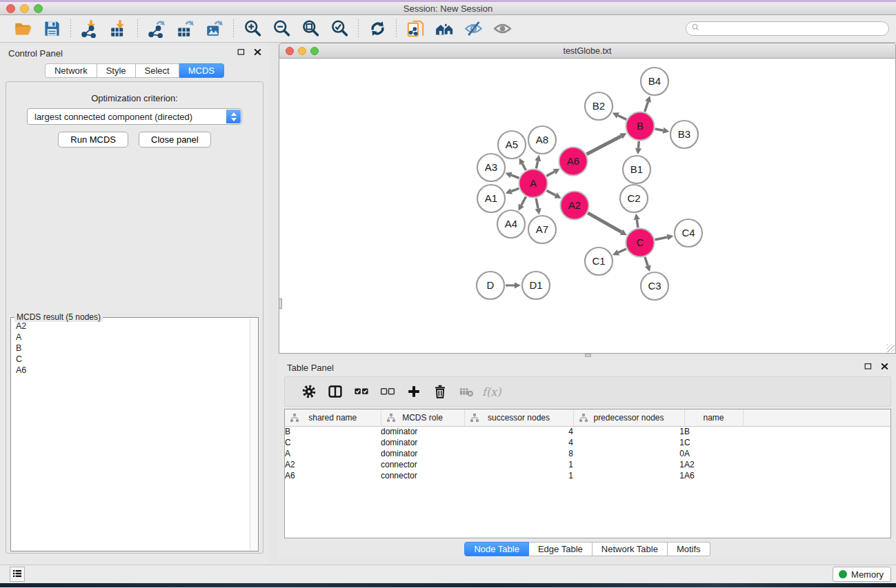  What do you see at coordinates (862, 574) in the screenshot?
I see `memory-button: Memory` at bounding box center [862, 574].